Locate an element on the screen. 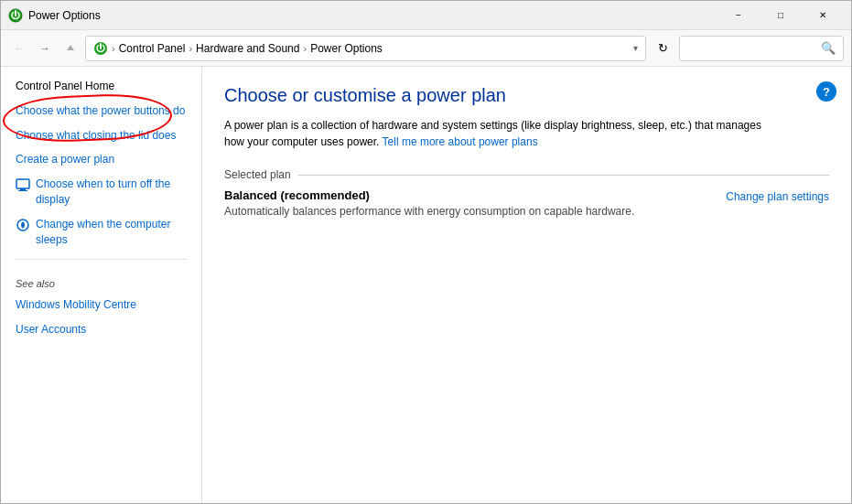 This screenshot has width=852, height=504. learn-more-link: Tell me more about power plans is located at coordinates (460, 142).